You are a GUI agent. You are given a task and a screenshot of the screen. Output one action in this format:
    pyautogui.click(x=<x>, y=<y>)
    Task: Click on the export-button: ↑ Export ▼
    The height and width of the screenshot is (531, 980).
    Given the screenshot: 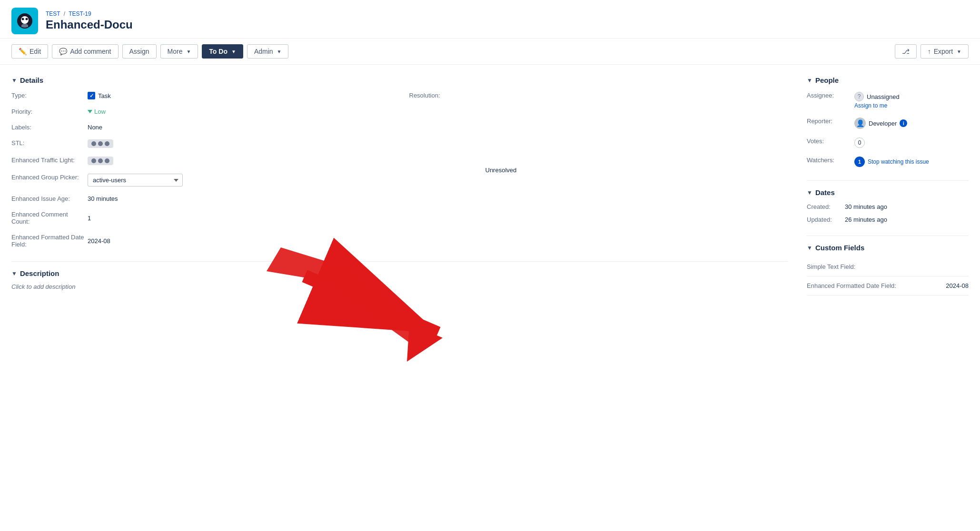 What is the action you would take?
    pyautogui.click(x=944, y=51)
    